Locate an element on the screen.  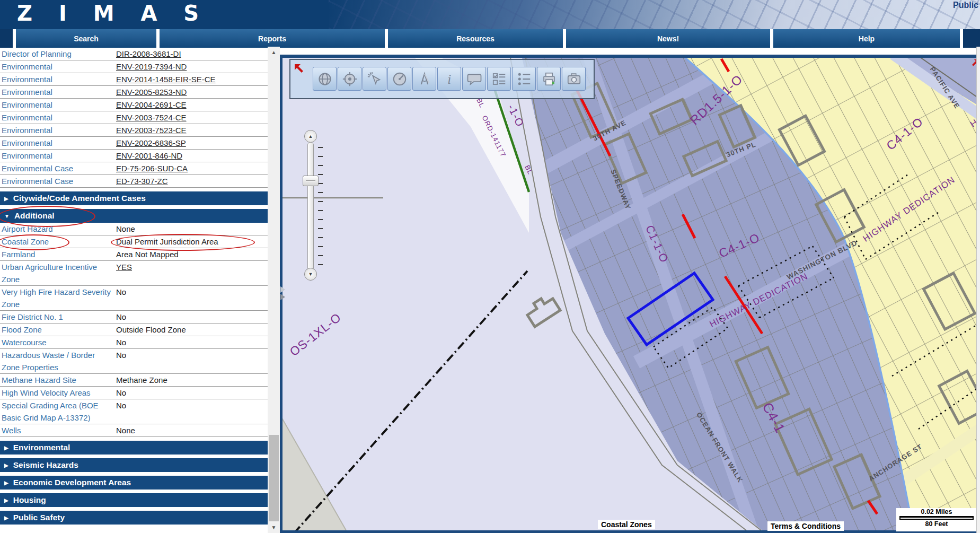
field-label: Airport Hazard is located at coordinates (57, 229).